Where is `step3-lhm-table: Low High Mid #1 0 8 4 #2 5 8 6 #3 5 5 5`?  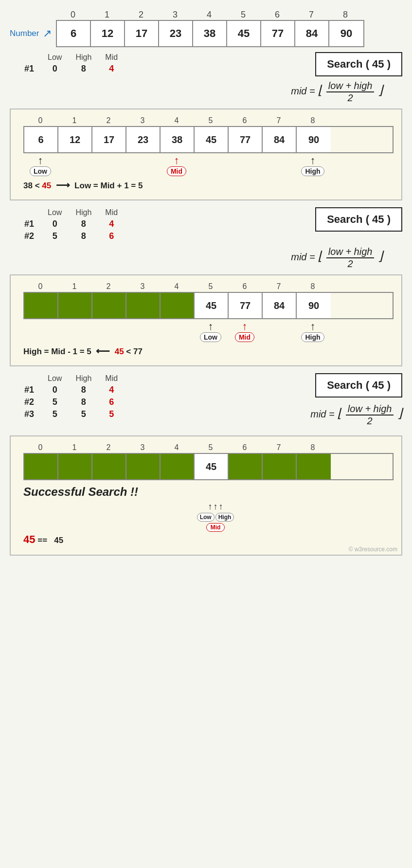 step3-lhm-table: Low High Mid #1 0 8 4 #2 5 8 6 #3 5 5 5 is located at coordinates (78, 397).